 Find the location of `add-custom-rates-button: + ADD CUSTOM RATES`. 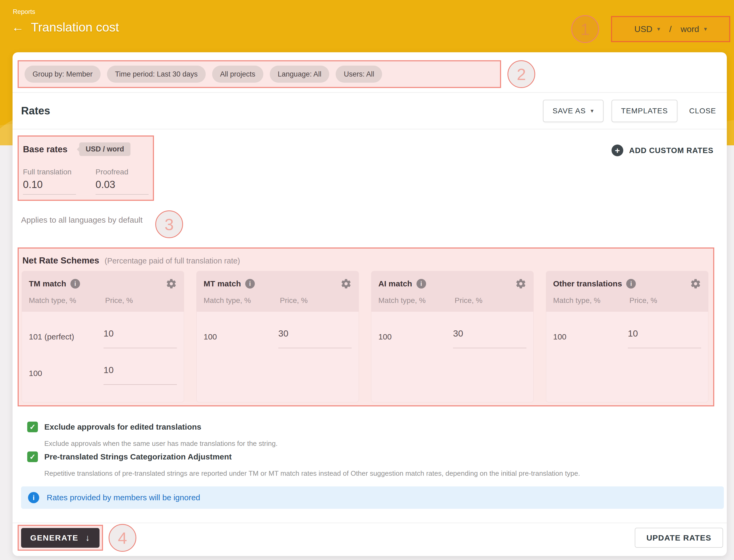

add-custom-rates-button: + ADD CUSTOM RATES is located at coordinates (662, 151).